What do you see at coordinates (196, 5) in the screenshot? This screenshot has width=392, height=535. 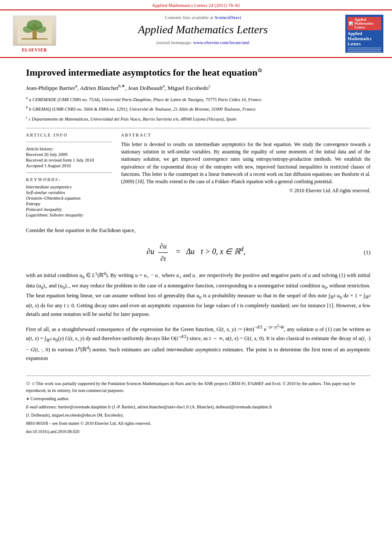 I see `journal-top-bar: Applied Mathematics Letters 24 (2011) 76…` at bounding box center [196, 5].